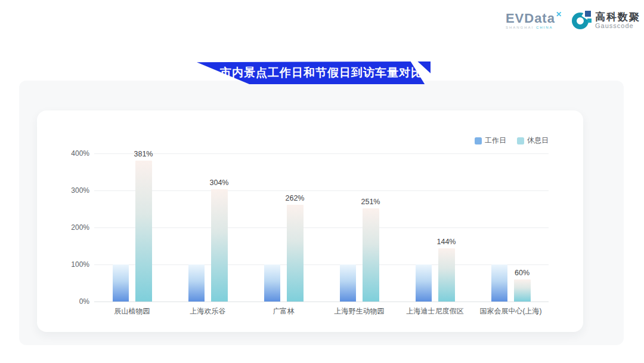 The height and width of the screenshot is (363, 644). I want to click on chart-legend: 工作日休息日, so click(512, 141).